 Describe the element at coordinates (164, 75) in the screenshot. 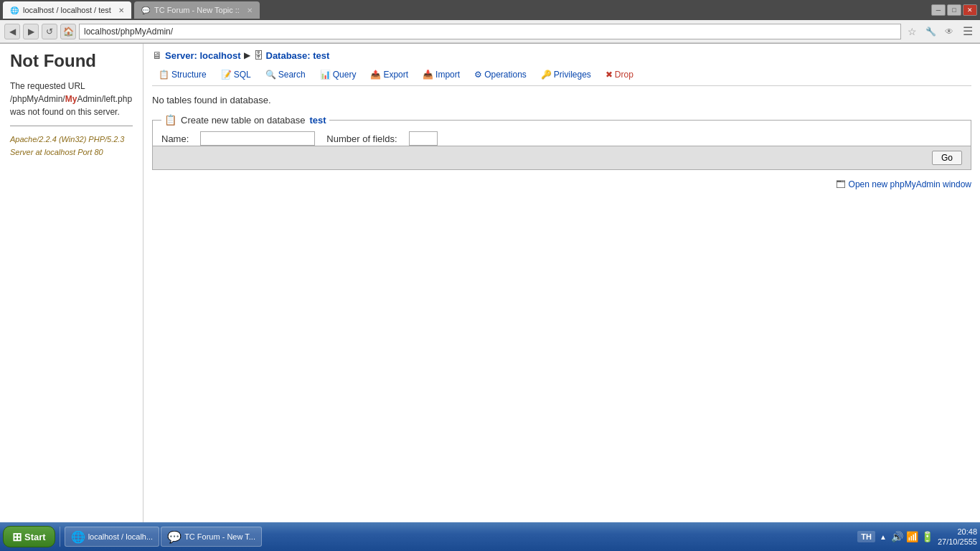

I see `structure-icon: 📋` at that location.